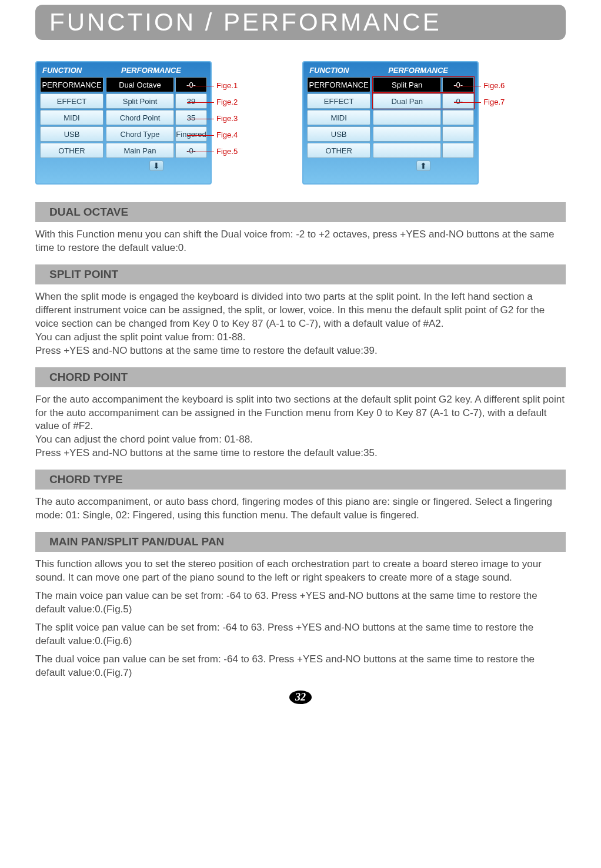  Describe the element at coordinates (227, 152) in the screenshot. I see `fig-label-5: Fige.5` at that location.